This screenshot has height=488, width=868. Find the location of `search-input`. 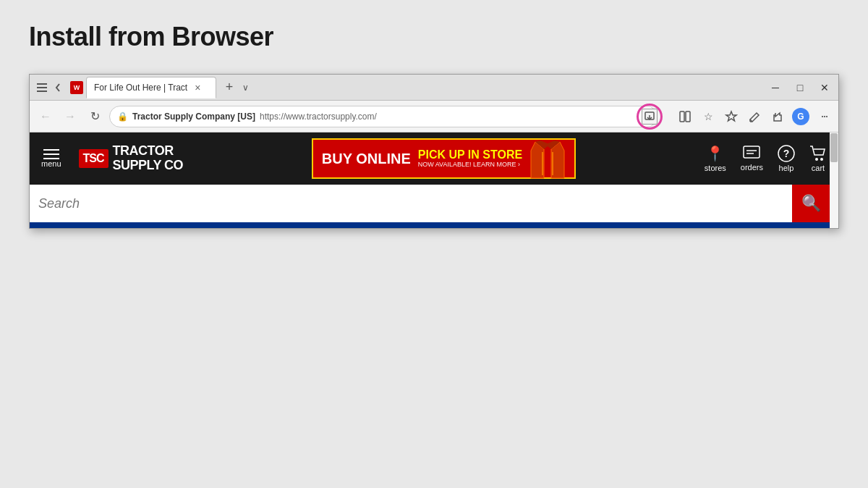

search-input is located at coordinates (415, 204).